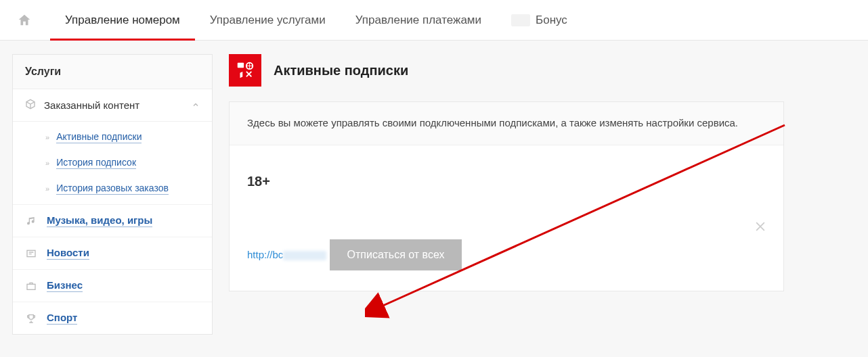 The width and height of the screenshot is (868, 357). Describe the element at coordinates (268, 20) in the screenshot. I see `tab-manage-services: Управление услугами` at that location.